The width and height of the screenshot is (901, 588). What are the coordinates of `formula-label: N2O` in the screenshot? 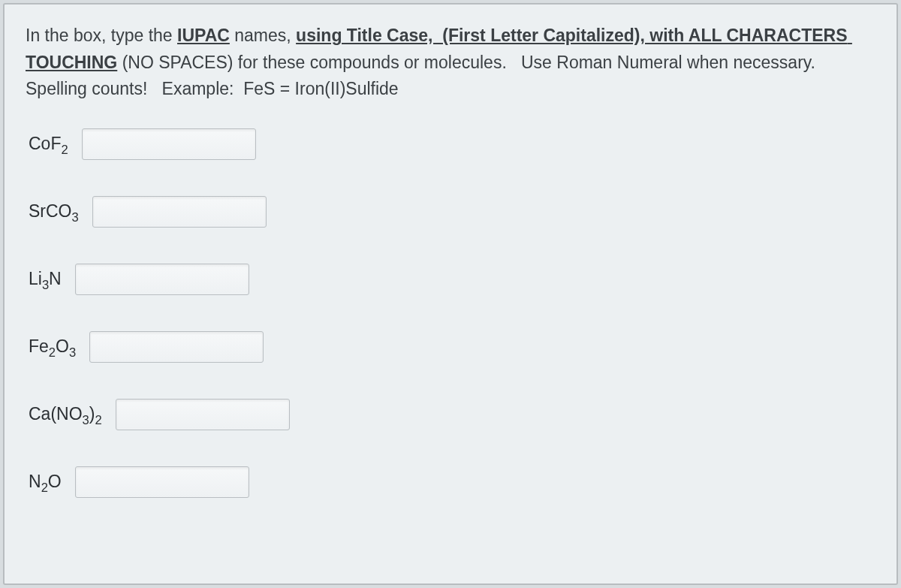 It's located at (45, 482).